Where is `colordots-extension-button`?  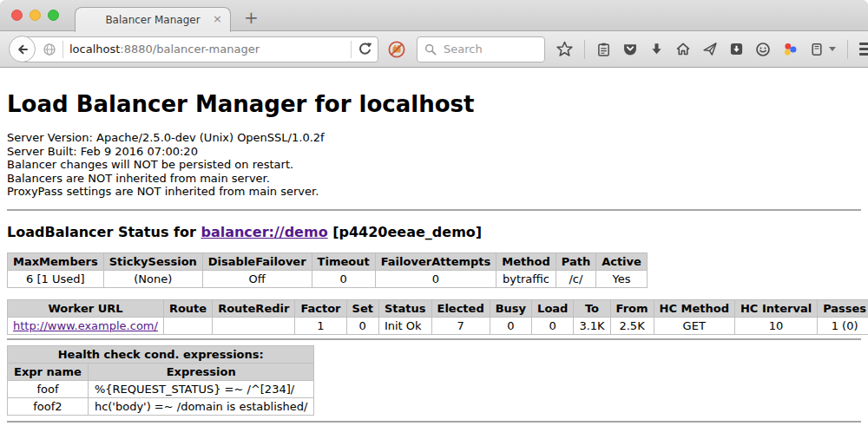 colordots-extension-button is located at coordinates (790, 49).